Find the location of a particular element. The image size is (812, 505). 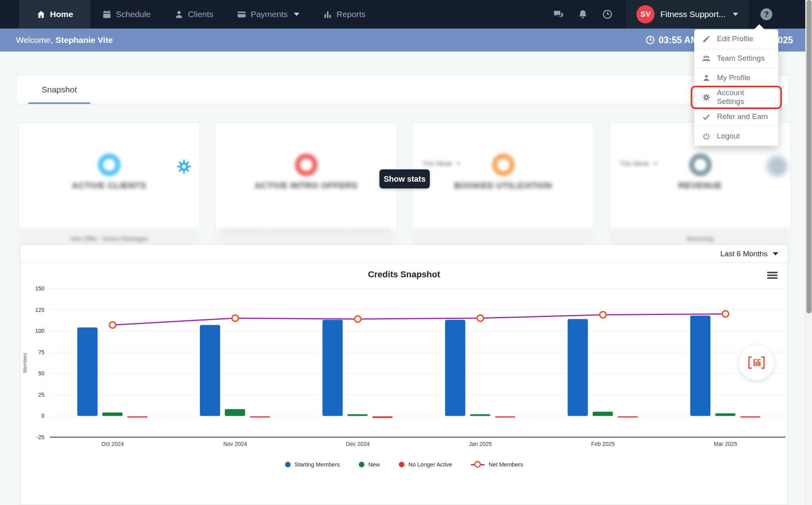

stat-card-booked-utilization: This Week BOOKED UTILIZATION is located at coordinates (503, 178).